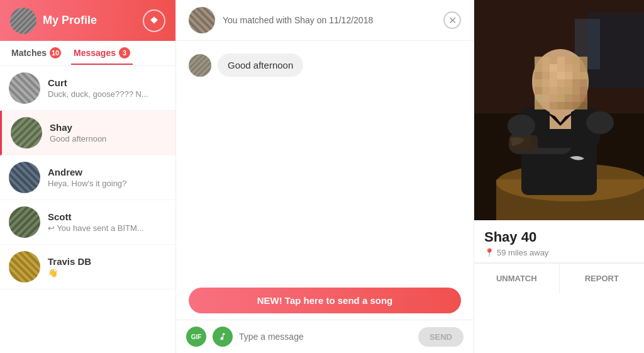  Describe the element at coordinates (200, 65) in the screenshot. I see `message-avatar` at that location.